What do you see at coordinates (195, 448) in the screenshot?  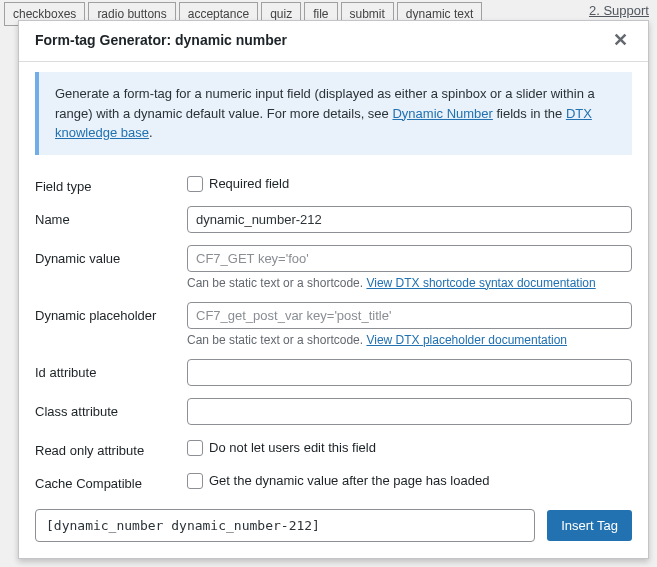 I see `readonly-checkbox` at bounding box center [195, 448].